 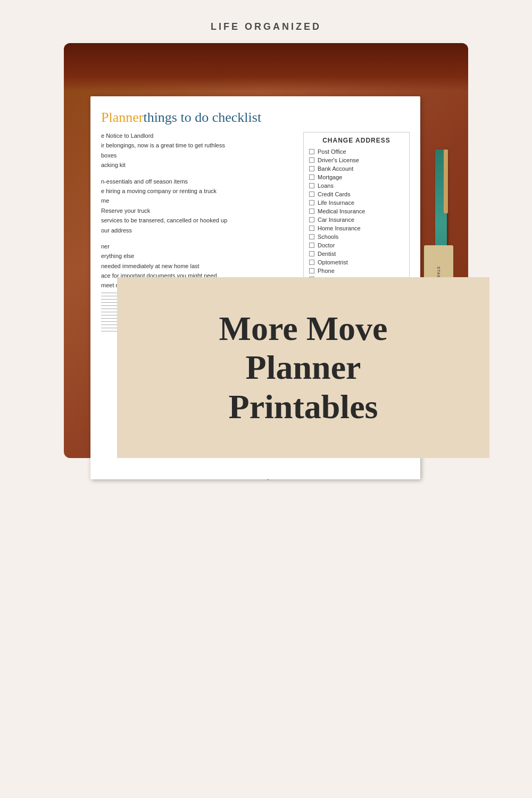 I want to click on checklist-label: Loans, so click(x=326, y=186).